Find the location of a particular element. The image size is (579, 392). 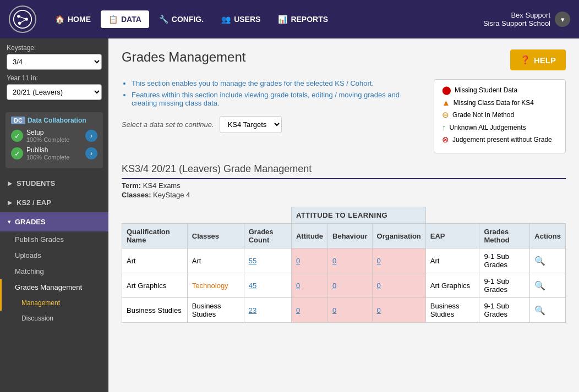

table-row: Art Graphics Technology 45 0 0 0 Art Gra… is located at coordinates (344, 286).